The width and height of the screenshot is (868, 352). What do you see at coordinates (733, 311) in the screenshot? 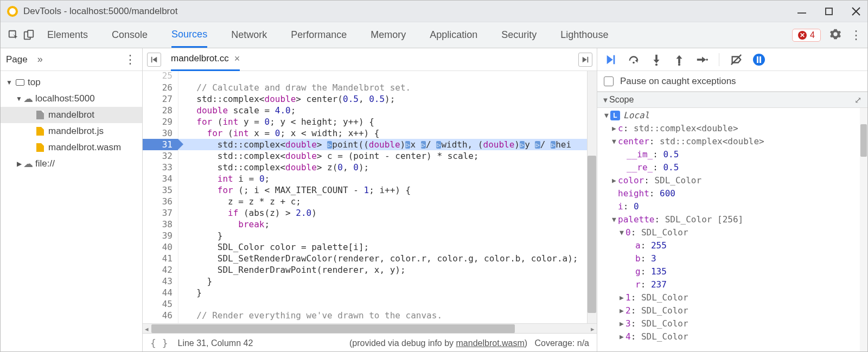
I see `var-palette-2: ▶2: SDL_Color` at bounding box center [733, 311].